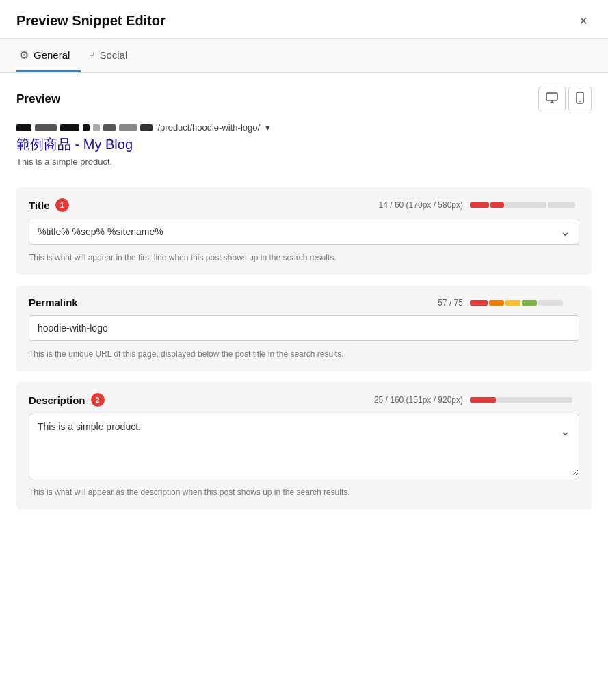 Image resolution: width=608 pixels, height=700 pixels. What do you see at coordinates (53, 302) in the screenshot?
I see `permalink-label-group: Permalink` at bounding box center [53, 302].